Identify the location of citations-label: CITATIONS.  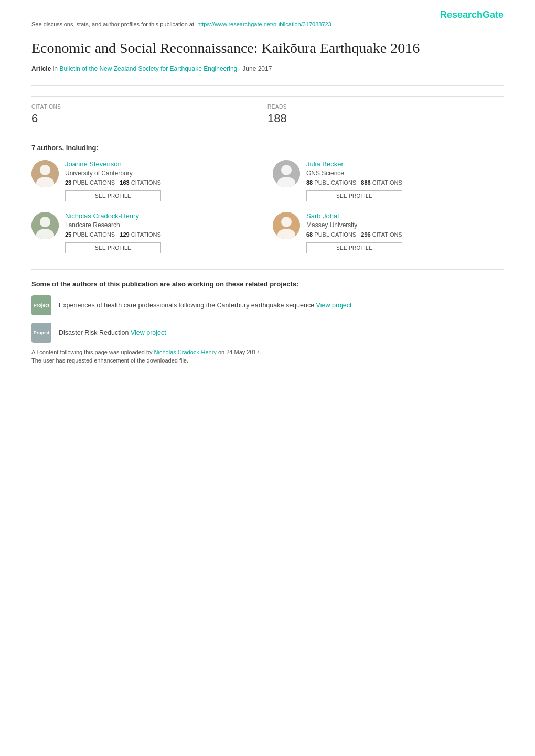
(149, 107).